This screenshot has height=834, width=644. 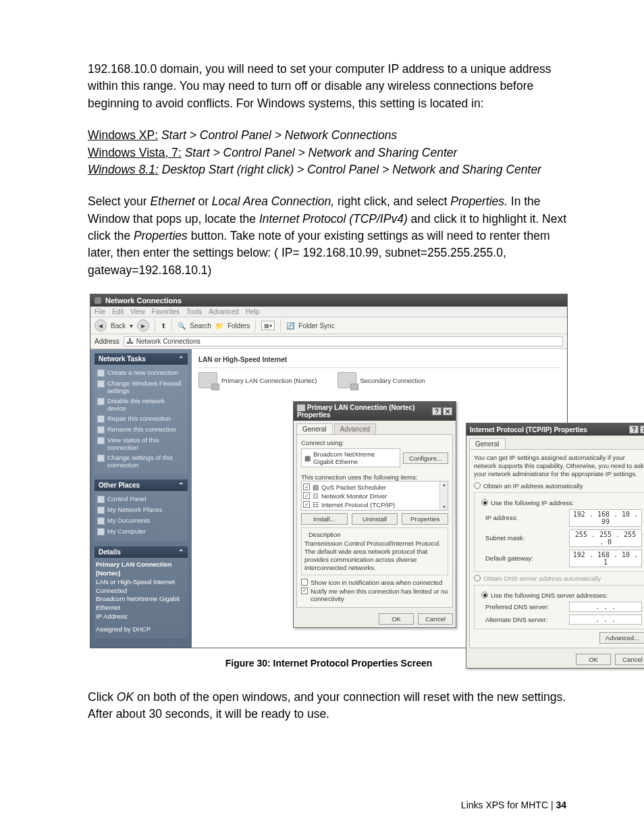 What do you see at coordinates (141, 444) in the screenshot?
I see `task-view-status: View status of this connection` at bounding box center [141, 444].